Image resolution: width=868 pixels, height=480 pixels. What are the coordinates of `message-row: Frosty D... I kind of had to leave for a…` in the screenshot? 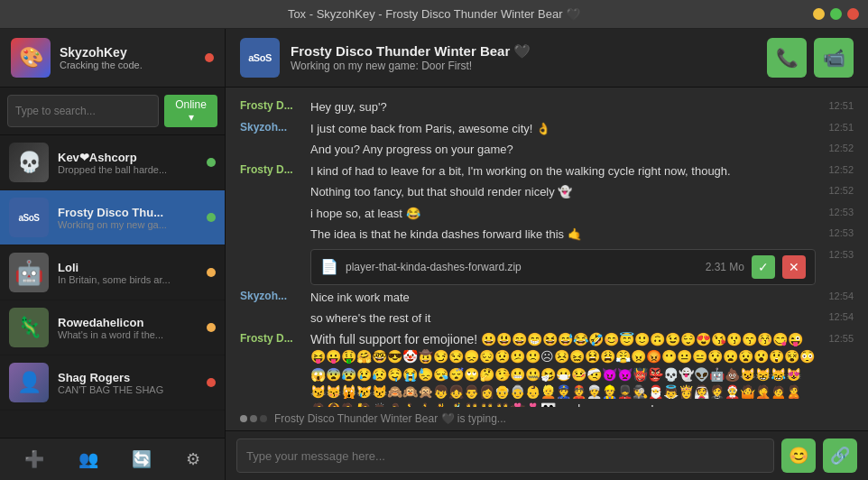 It's located at (547, 171).